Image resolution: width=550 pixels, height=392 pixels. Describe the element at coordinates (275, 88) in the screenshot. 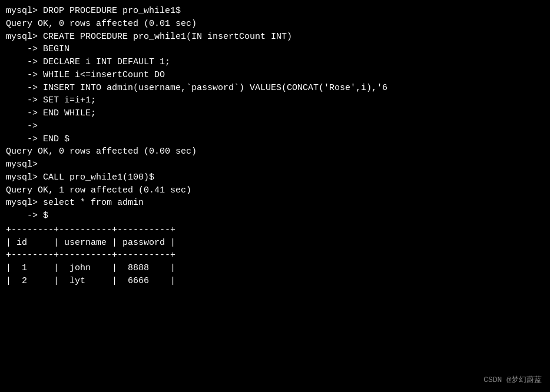

I see `line-8: -> INSERT INTO admin(username,`password`…` at that location.